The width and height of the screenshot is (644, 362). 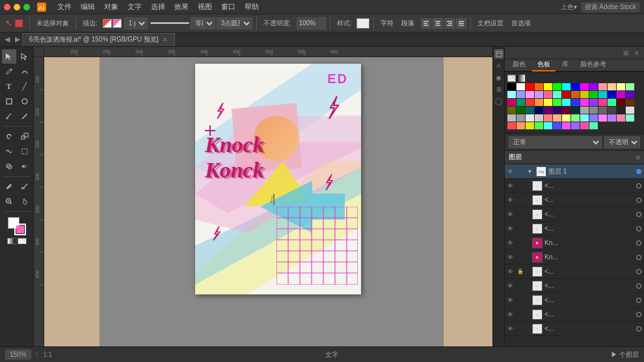 What do you see at coordinates (449, 23) in the screenshot?
I see `align-right-btn` at bounding box center [449, 23].